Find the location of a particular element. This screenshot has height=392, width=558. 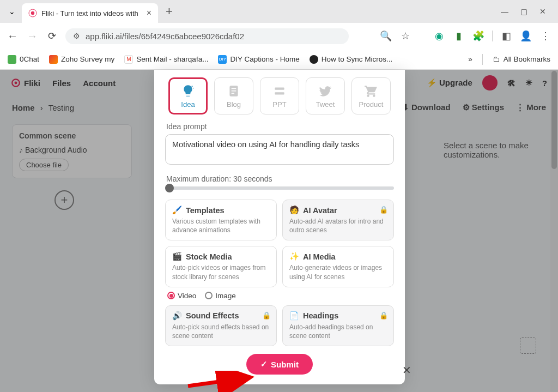

ai-media-icon: ✨ is located at coordinates (294, 256).